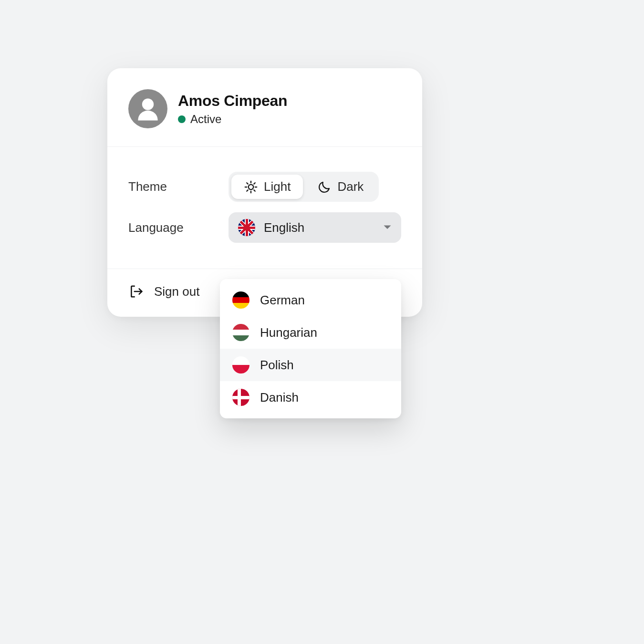  What do you see at coordinates (323, 228) in the screenshot?
I see `language-selected-label: English` at bounding box center [323, 228].